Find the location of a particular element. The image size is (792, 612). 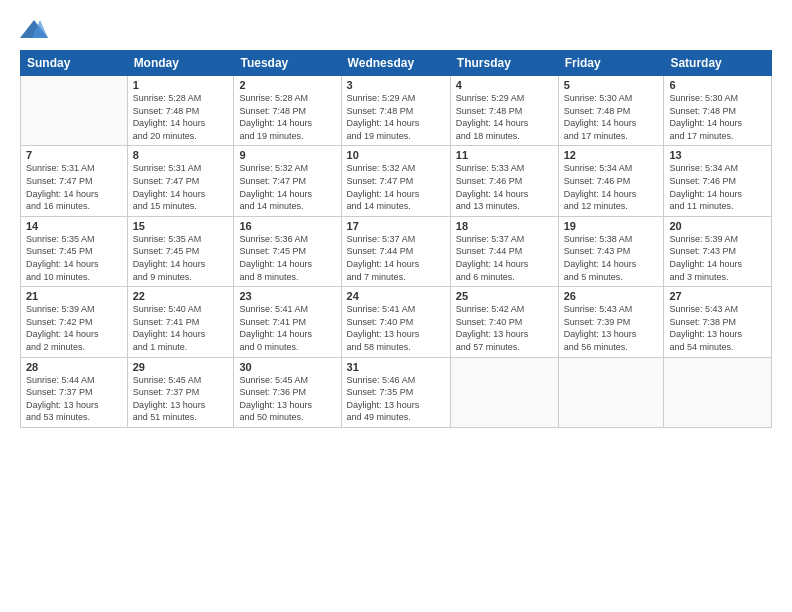

calendar-cell: 10Sunrise: 5:32 AM Sunset: 7:47 PM Dayli… is located at coordinates (396, 181).